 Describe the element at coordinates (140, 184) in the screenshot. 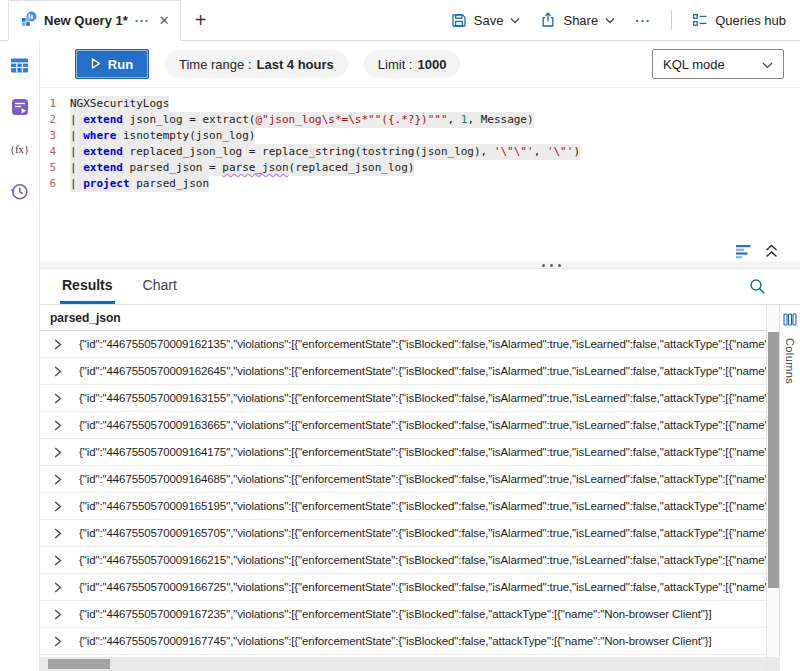

I see `code-content: | project parsed_json` at that location.